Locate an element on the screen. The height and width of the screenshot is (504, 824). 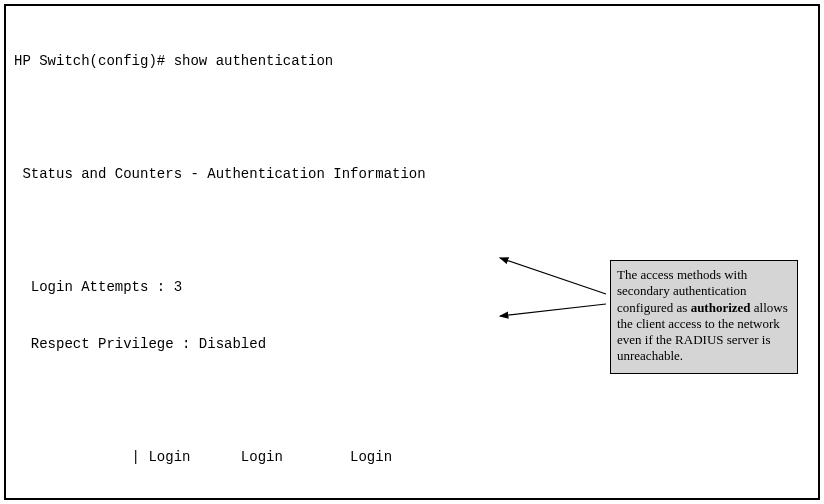
section-title: Status and Counters - Authentication Inf… is located at coordinates (415, 174).